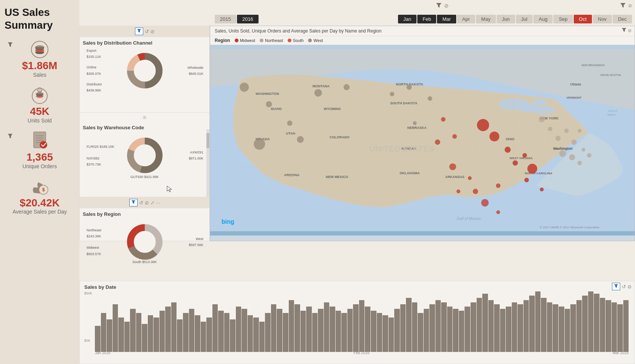  I want to click on month-jan-btn: Jan, so click(407, 19).